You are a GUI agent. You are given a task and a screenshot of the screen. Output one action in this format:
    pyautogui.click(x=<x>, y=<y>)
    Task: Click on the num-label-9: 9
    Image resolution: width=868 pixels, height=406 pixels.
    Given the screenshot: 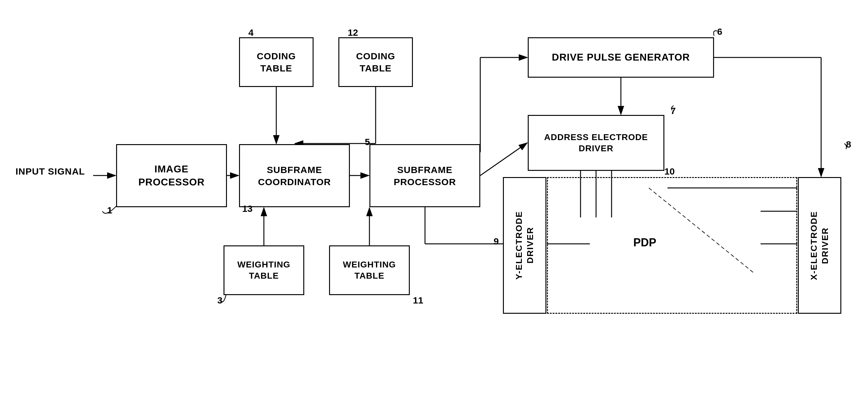 What is the action you would take?
    pyautogui.click(x=496, y=241)
    